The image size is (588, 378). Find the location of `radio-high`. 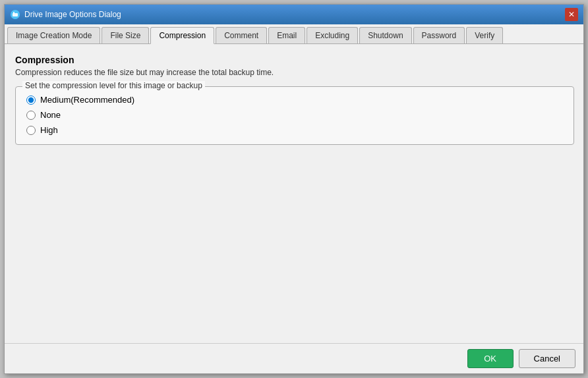

radio-high is located at coordinates (31, 130).